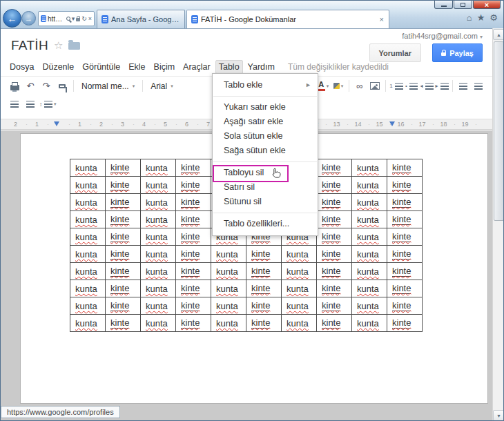 This screenshot has width=504, height=421. What do you see at coordinates (197, 67) in the screenshot?
I see `menubar-item-araçlar: Araçlar` at bounding box center [197, 67].